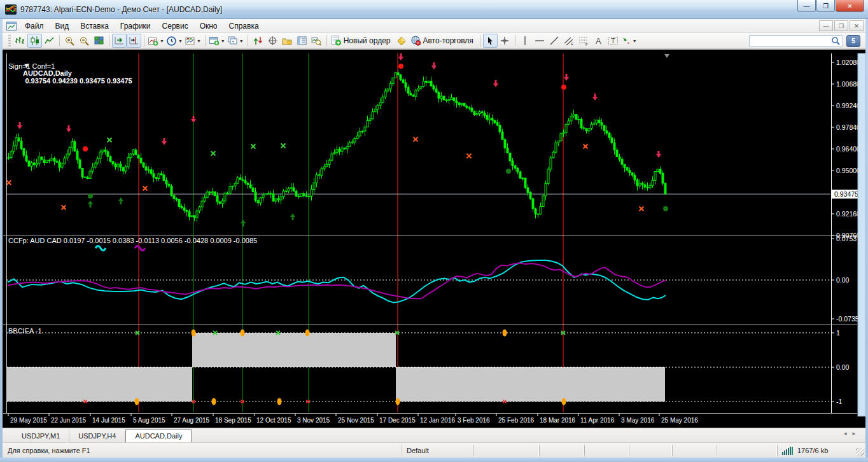 The height and width of the screenshot is (462, 868). I want to click on candlestick-chart-button, so click(34, 41).